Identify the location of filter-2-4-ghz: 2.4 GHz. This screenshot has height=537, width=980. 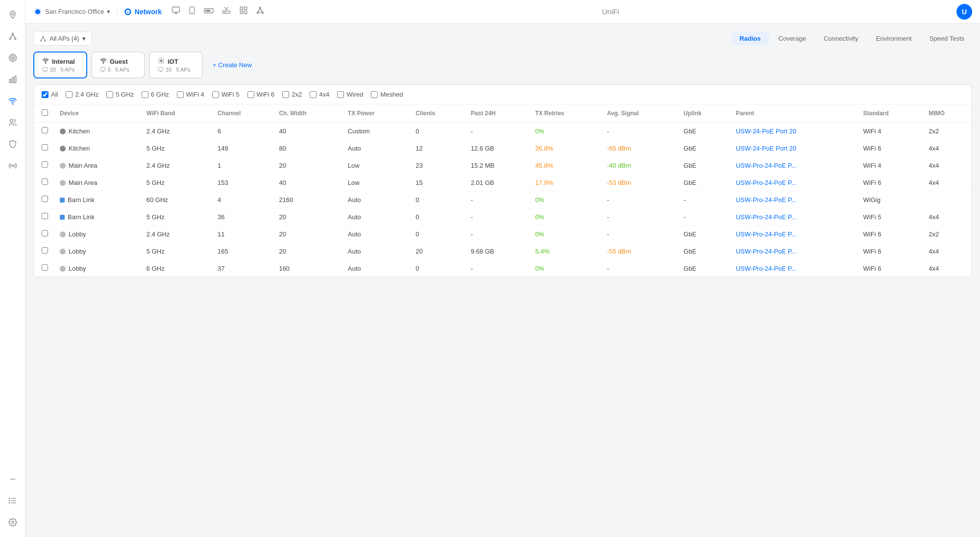
(82, 94).